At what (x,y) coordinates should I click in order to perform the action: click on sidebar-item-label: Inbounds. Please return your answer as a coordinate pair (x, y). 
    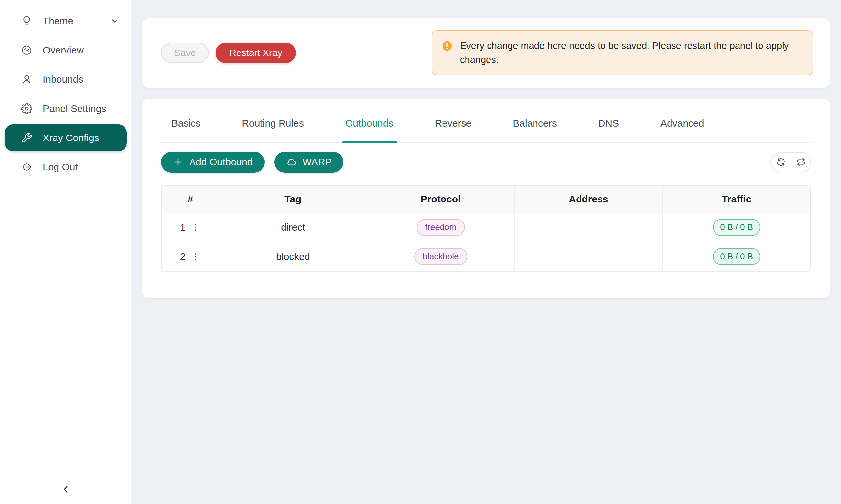
    Looking at the image, I should click on (63, 79).